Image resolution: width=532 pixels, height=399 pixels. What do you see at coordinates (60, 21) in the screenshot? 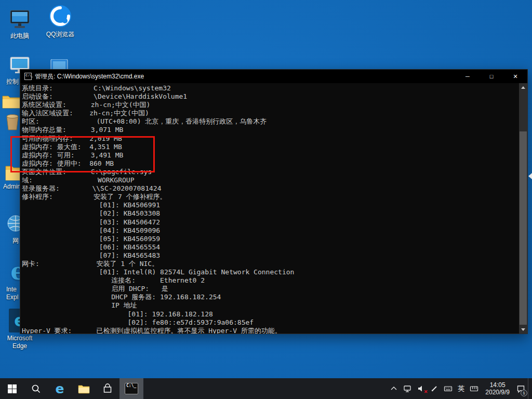
I see `desktop-icon-qq-browser: QQ浏览器` at bounding box center [60, 21].